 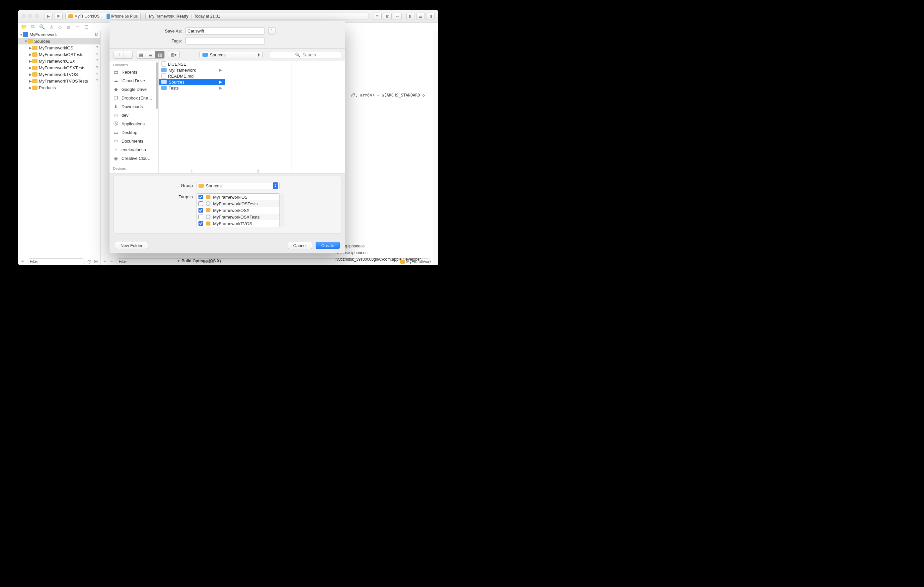 What do you see at coordinates (56, 261) in the screenshot?
I see `navigator-filter-input` at bounding box center [56, 261].